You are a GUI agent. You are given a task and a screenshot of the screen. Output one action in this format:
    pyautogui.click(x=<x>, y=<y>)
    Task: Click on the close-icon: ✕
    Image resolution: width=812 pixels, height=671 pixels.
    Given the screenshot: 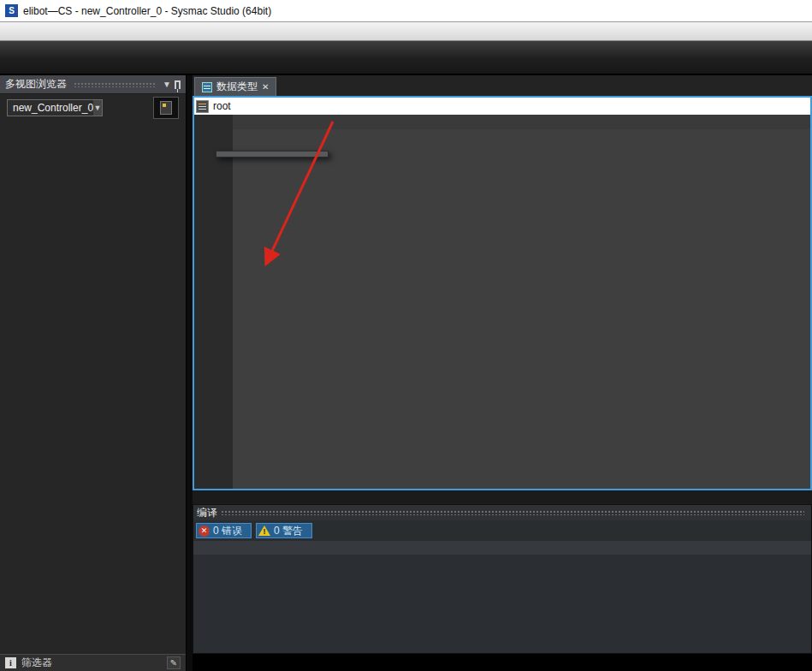 What is the action you would take?
    pyautogui.click(x=265, y=87)
    